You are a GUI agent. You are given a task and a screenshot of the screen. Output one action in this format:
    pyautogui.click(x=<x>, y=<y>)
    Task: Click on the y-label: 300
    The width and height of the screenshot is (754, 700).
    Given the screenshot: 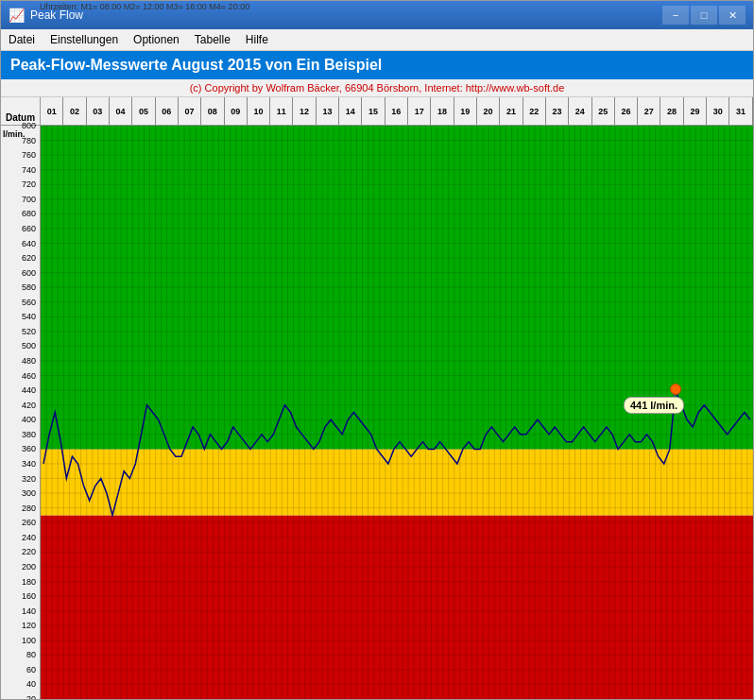 What is the action you would take?
    pyautogui.click(x=28, y=493)
    